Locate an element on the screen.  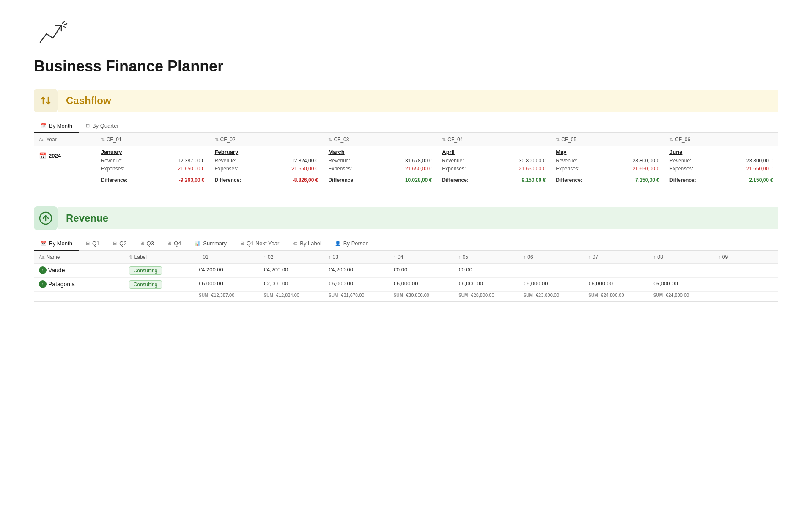
page-title: Business Finance Planner is located at coordinates (406, 66).